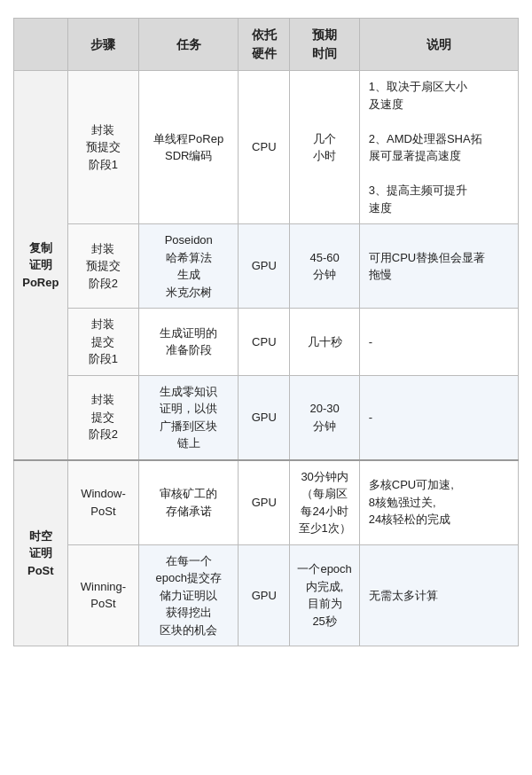 This screenshot has height=775, width=532. I want to click on header-note: 说明, so click(438, 44).